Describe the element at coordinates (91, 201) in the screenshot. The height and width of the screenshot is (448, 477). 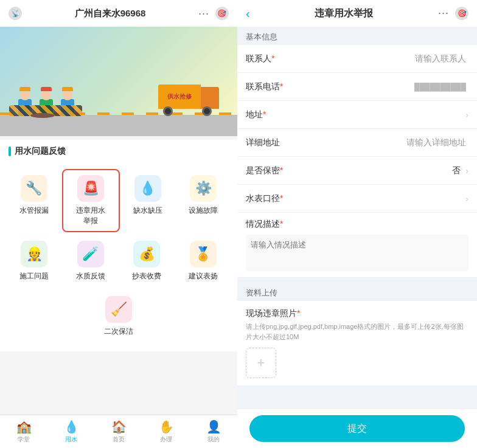
I see `grid-item-illegal-report: 🚨 违章用水举报` at that location.